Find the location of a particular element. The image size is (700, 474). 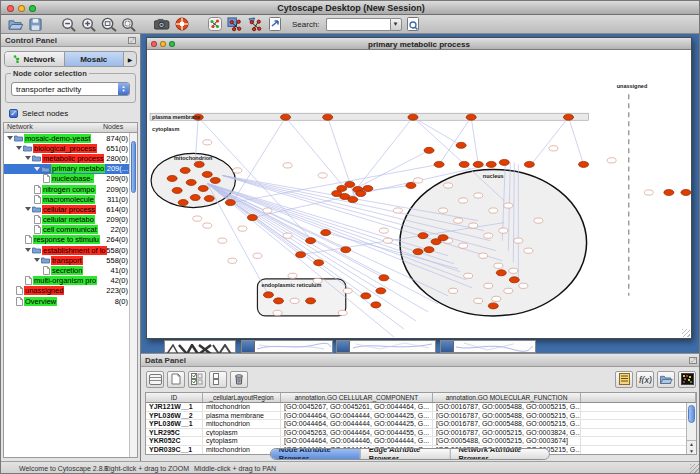

tree-row-cellular-metabo: cellular metabo209(0) is located at coordinates (70, 220).